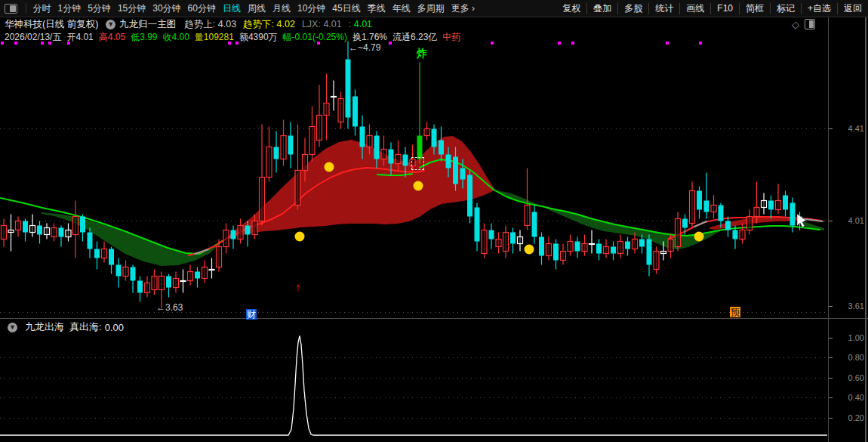 Image resolution: width=868 pixels, height=442 pixels. I want to click on period-tab-45日线: 45日线, so click(346, 9).